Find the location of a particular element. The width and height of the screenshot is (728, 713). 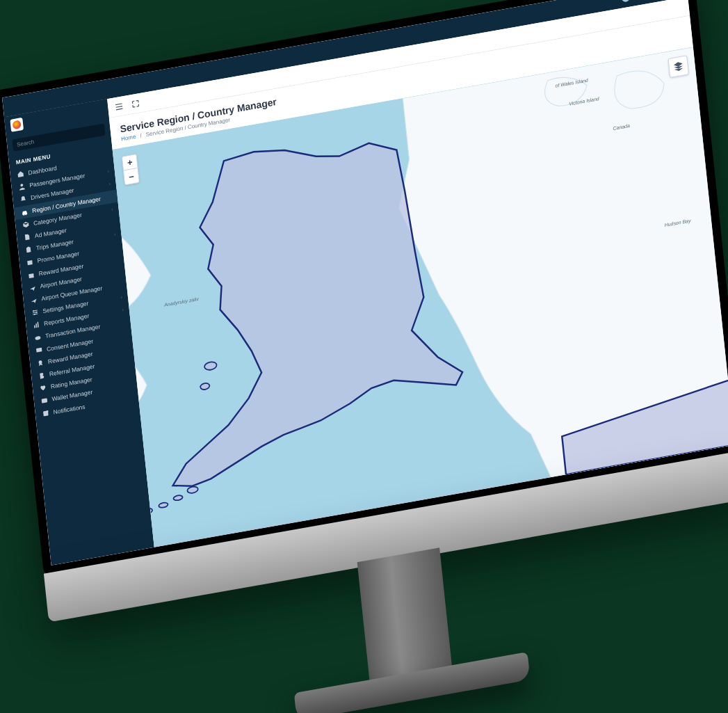

zoom-out-button: − is located at coordinates (131, 177).